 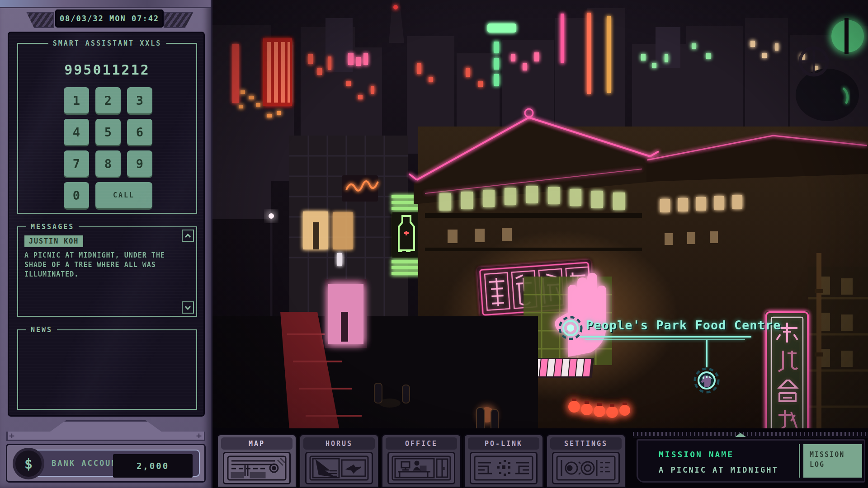 What do you see at coordinates (719, 470) in the screenshot?
I see `mission-name: A PICNIC AT MIDNIGHT` at bounding box center [719, 470].